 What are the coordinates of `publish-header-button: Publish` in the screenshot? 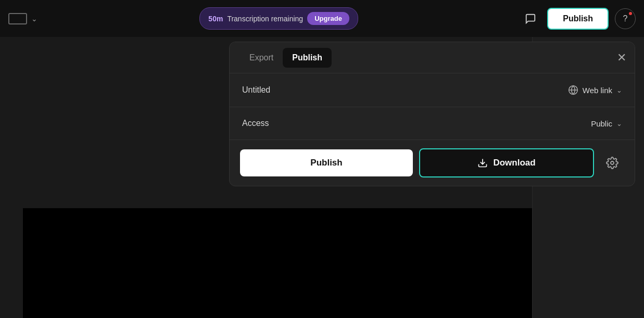 It's located at (578, 19).